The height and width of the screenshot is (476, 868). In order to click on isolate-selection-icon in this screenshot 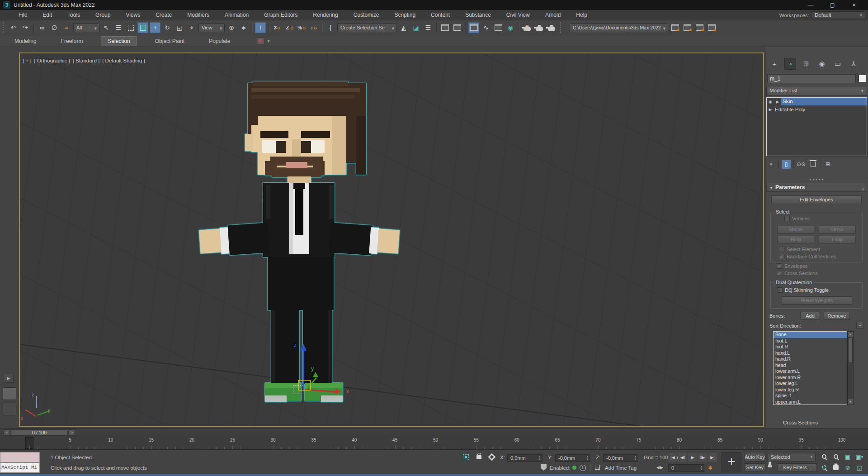, I will do `click(466, 457)`.